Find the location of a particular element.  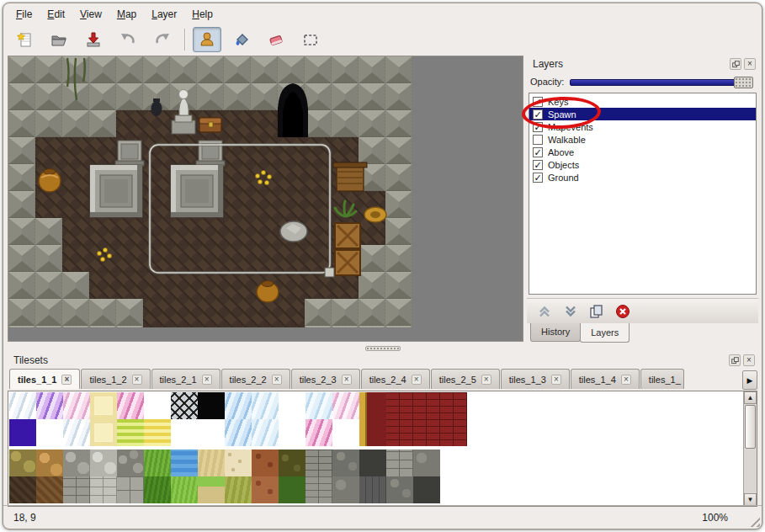

float-panel-button is located at coordinates (736, 64).